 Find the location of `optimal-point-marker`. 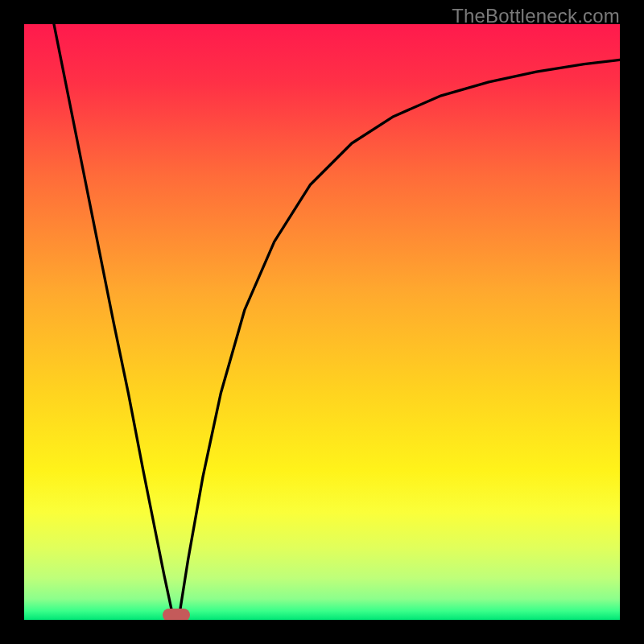

optimal-point-marker is located at coordinates (176, 614).